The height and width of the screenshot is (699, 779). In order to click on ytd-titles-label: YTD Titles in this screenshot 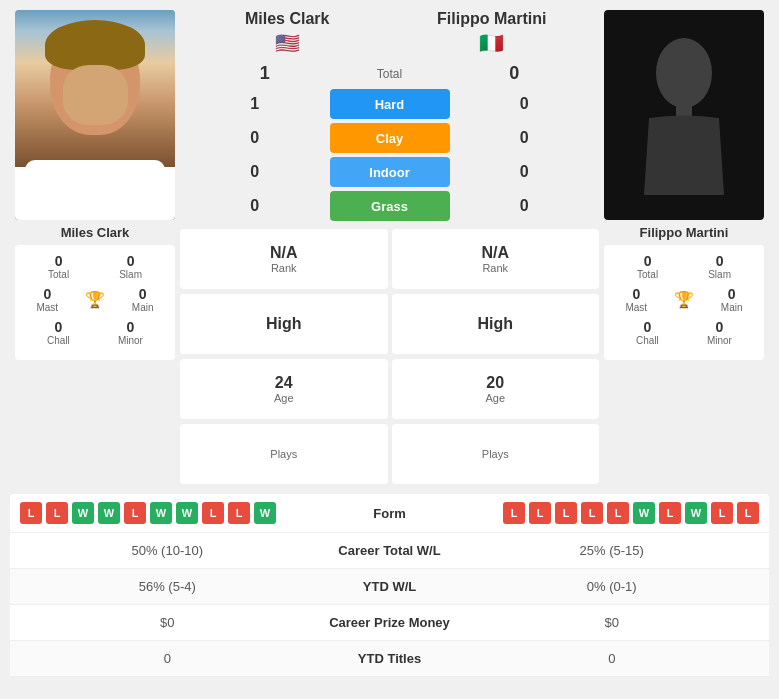, I will do `click(390, 658)`.